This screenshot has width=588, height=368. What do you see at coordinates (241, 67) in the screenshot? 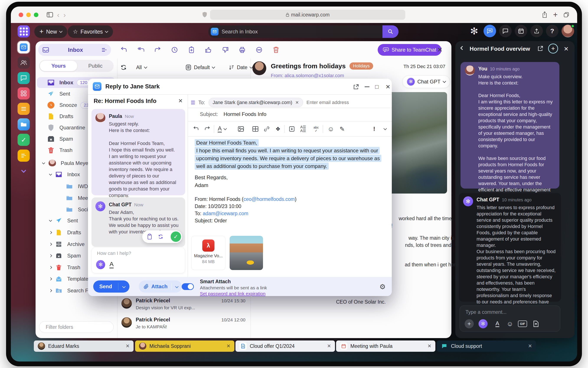
I see `list-sort-dropdown: Date` at bounding box center [241, 67].